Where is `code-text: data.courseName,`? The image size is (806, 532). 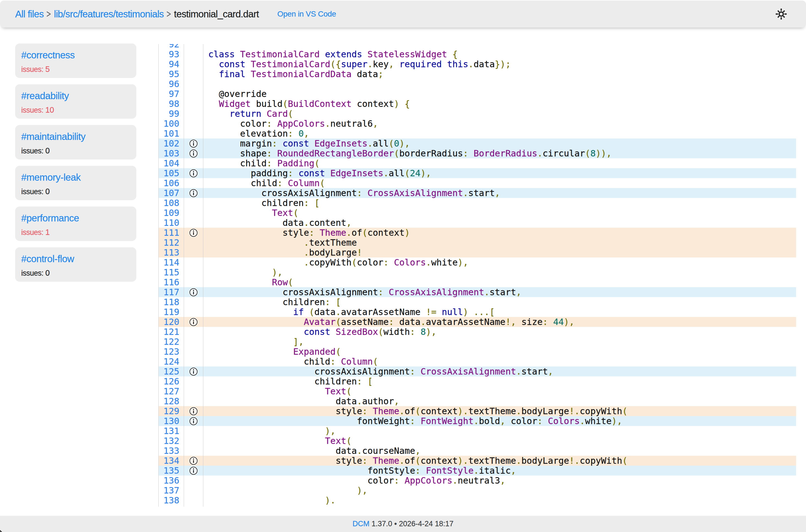 code-text: data.courseName, is located at coordinates (500, 451).